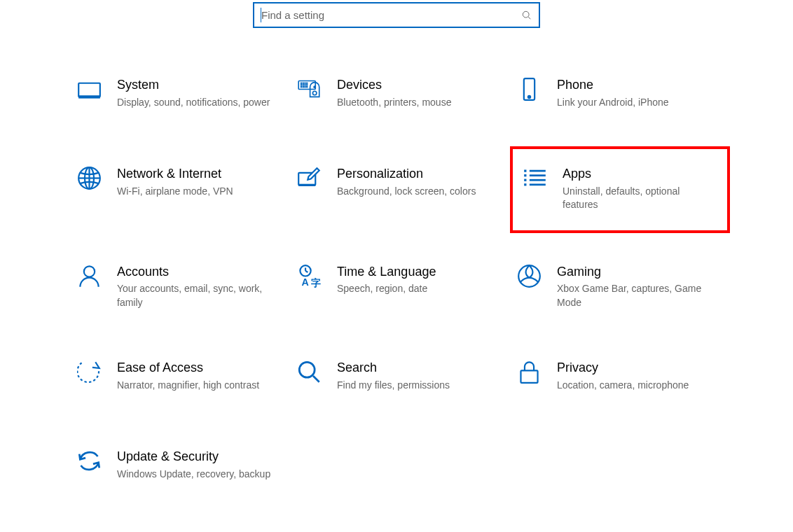 This screenshot has width=793, height=532. I want to click on tile-desc: Uninstall, defaults, optional features, so click(637, 199).